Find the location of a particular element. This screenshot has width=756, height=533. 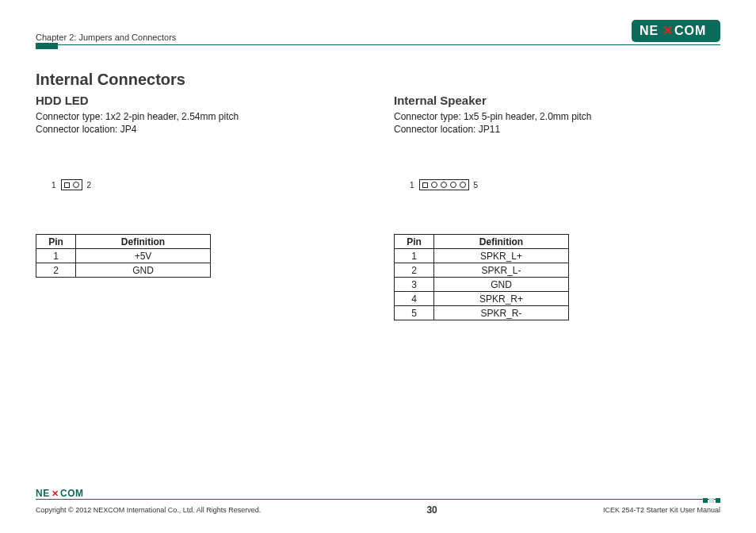

cell-pin: 5 is located at coordinates (414, 313).